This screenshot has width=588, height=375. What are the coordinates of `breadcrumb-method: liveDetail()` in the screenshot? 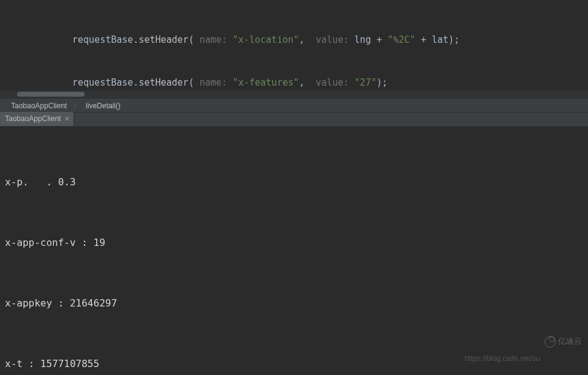 It's located at (103, 106).